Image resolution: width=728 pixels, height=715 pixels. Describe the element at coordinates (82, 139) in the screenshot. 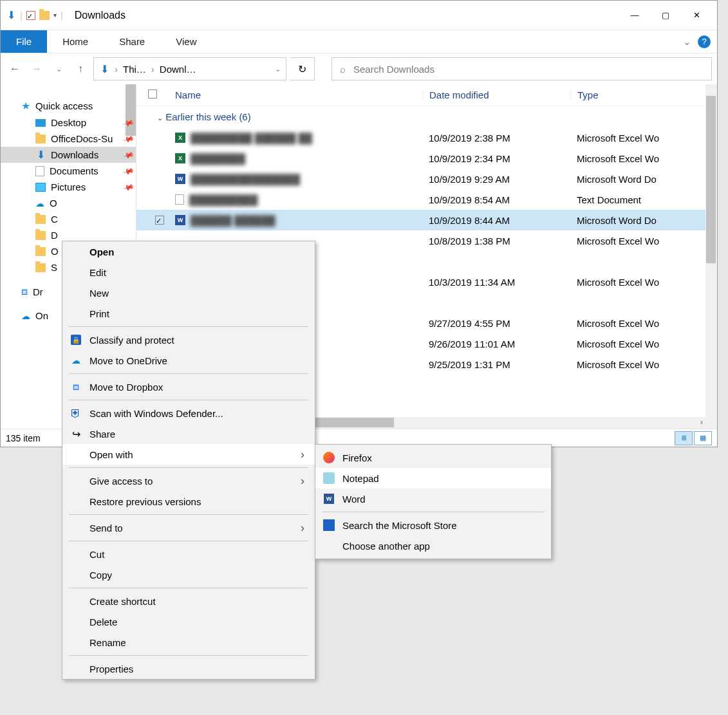

I see `sidebar-label: OfficeDocs-Su` at that location.